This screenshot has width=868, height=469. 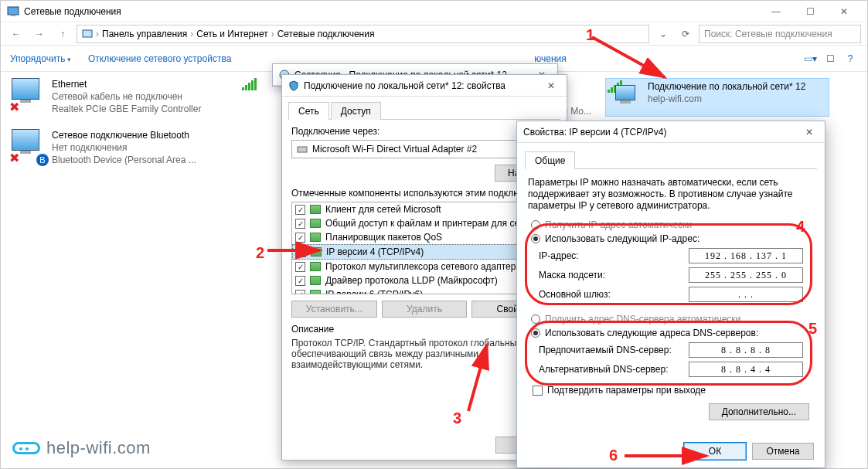 I want to click on ip-label: IP-адрес:, so click(x=614, y=256).